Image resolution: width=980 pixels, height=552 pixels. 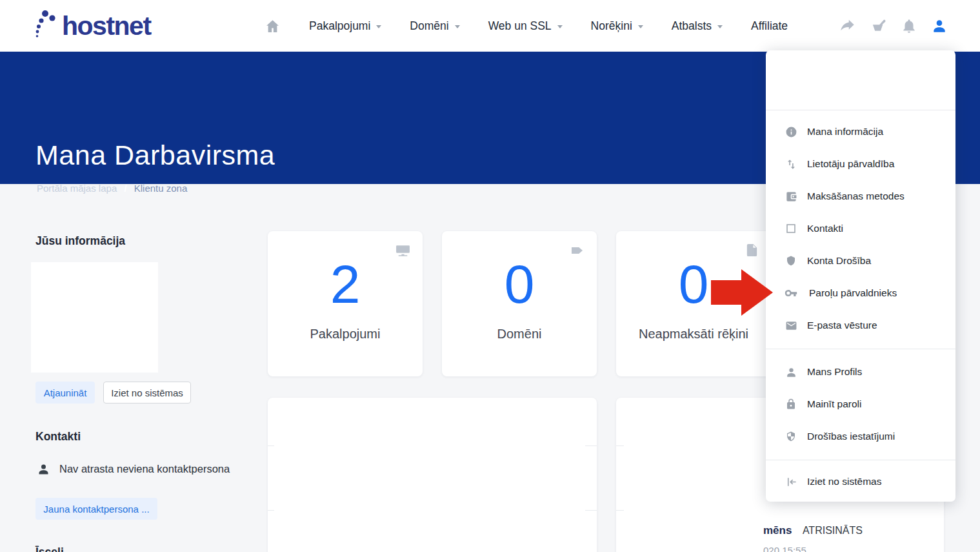 I want to click on ticket-row: mēns ATRISINĀTS, so click(x=813, y=531).